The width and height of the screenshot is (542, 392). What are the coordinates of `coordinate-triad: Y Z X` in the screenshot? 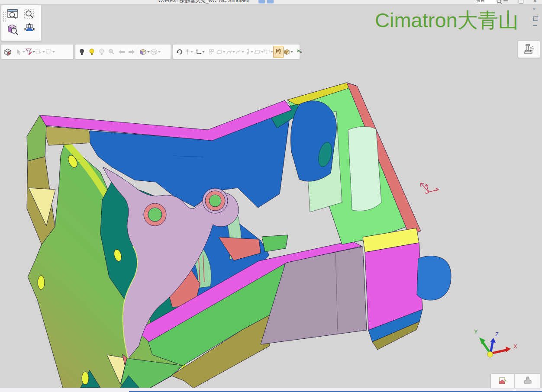 It's located at (494, 347).